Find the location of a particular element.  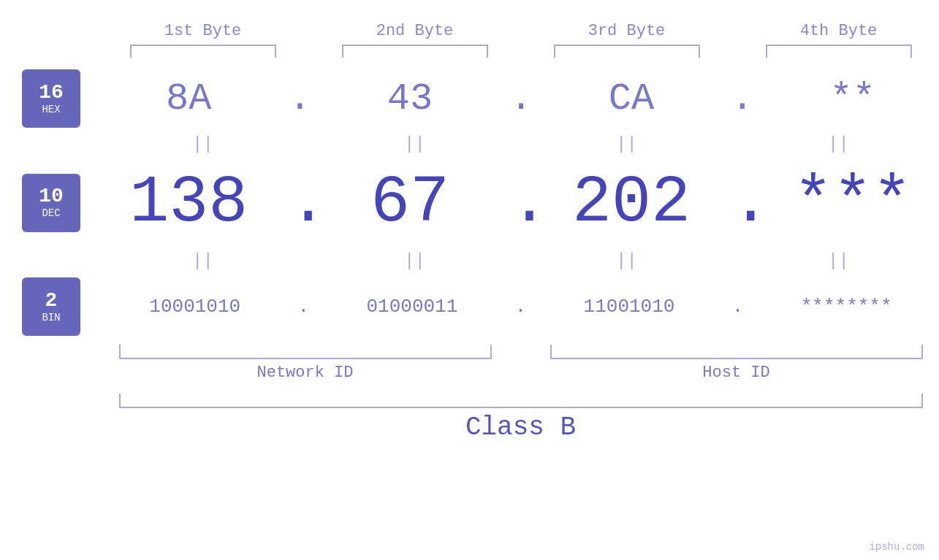

bin-badge: 2 BIN is located at coordinates (51, 307).